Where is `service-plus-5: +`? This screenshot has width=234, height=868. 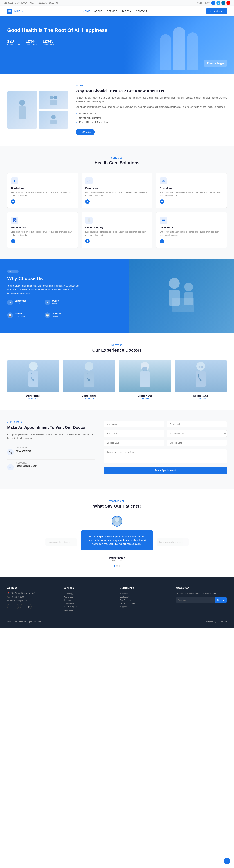 service-plus-5: + is located at coordinates (88, 241).